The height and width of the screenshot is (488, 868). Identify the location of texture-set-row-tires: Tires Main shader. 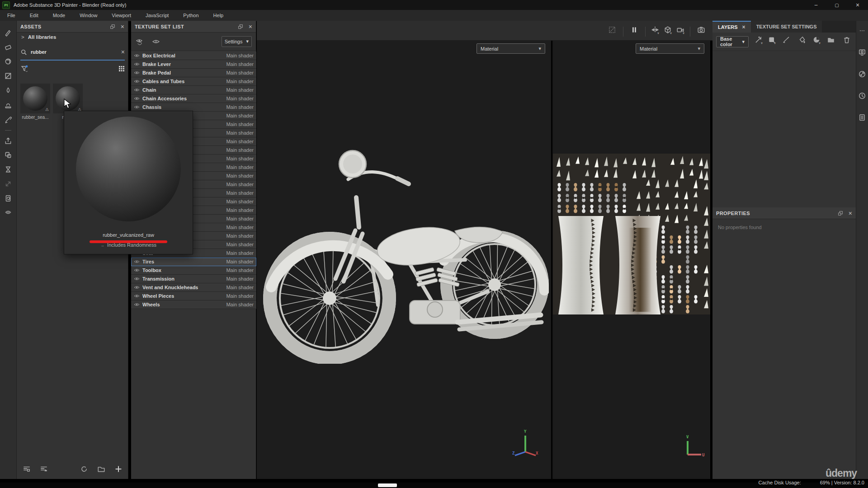
(193, 262).